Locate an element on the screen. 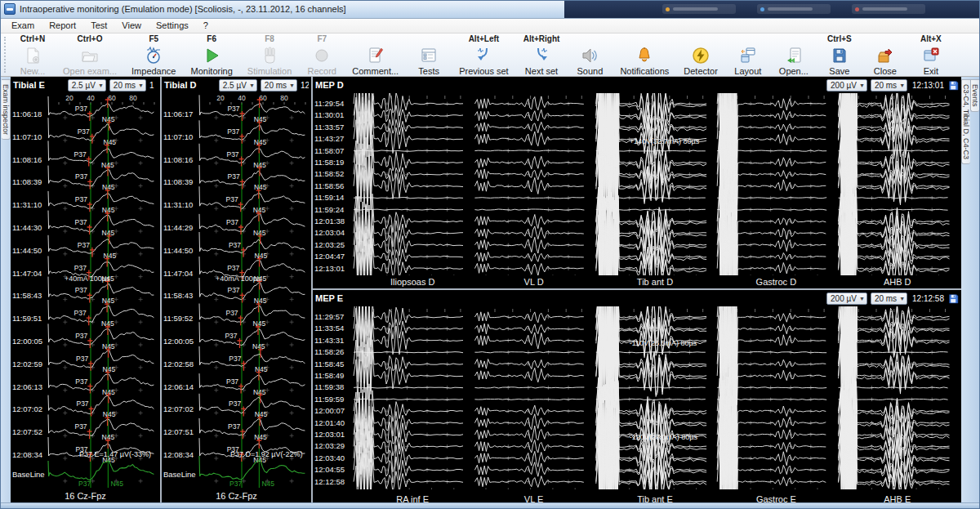  panel-header: MEP E200 µV▼20 ms▼12:12:58 is located at coordinates (637, 298).